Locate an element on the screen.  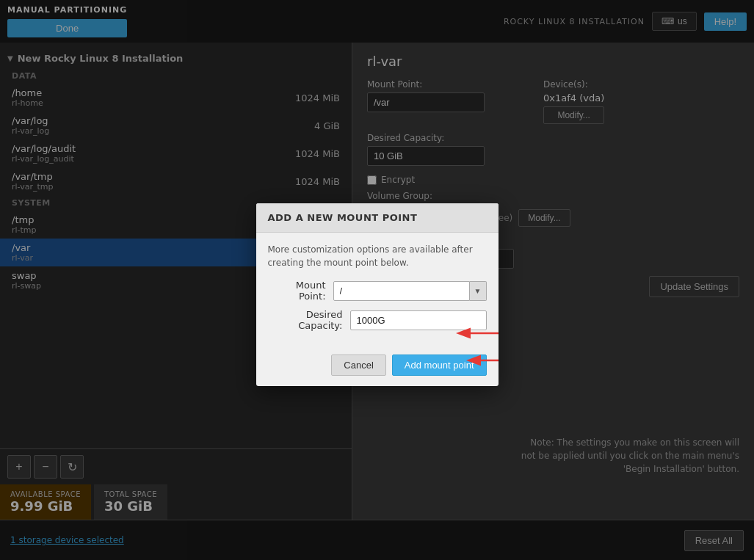
dialog-buttons: Cancel Add mount point is located at coordinates (377, 367).